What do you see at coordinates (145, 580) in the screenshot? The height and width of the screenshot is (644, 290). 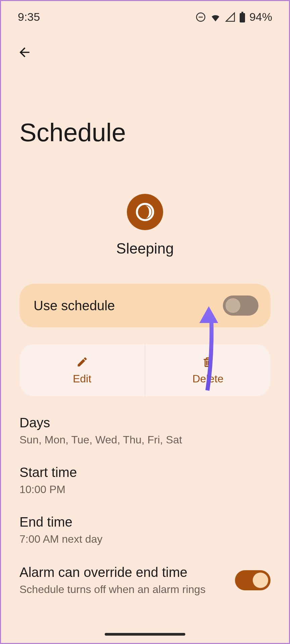 I see `alarm-override-setting: Alarm can override end time Schedule tur…` at bounding box center [145, 580].